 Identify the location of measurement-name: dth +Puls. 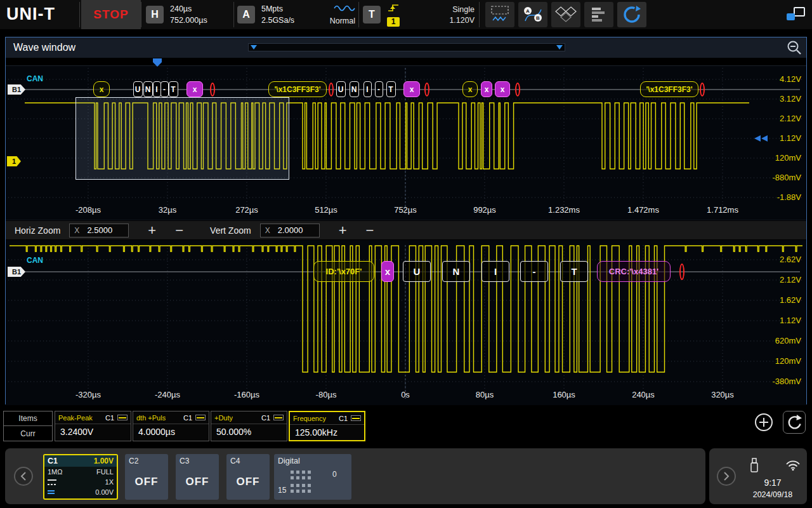
(151, 418).